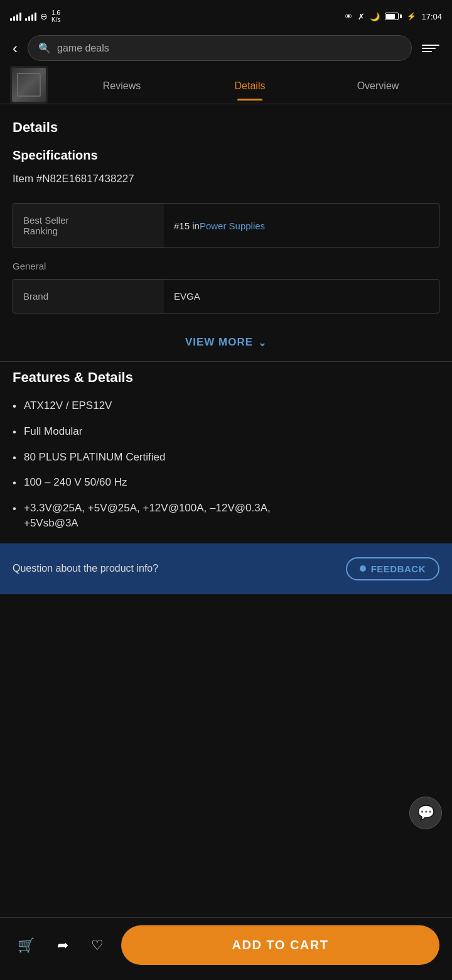 The width and height of the screenshot is (452, 980). I want to click on moon-icon: 🌙, so click(375, 16).